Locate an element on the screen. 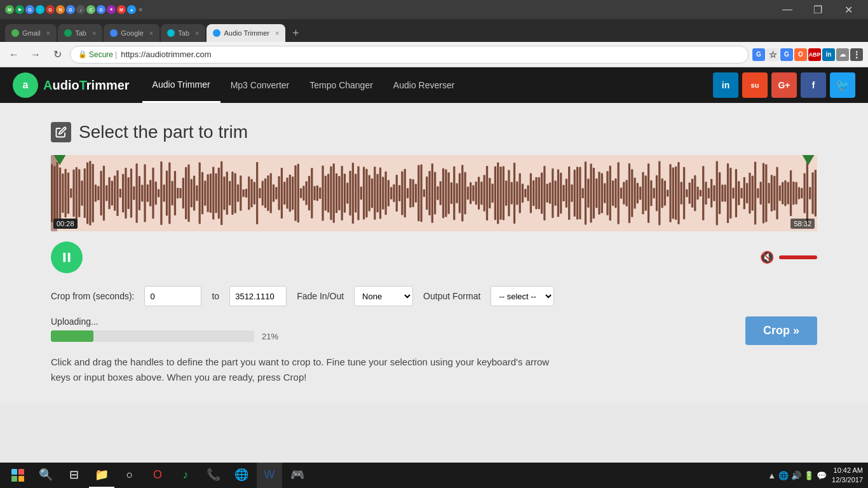 The width and height of the screenshot is (868, 488). social-twitter-button: 🐦 is located at coordinates (843, 85).